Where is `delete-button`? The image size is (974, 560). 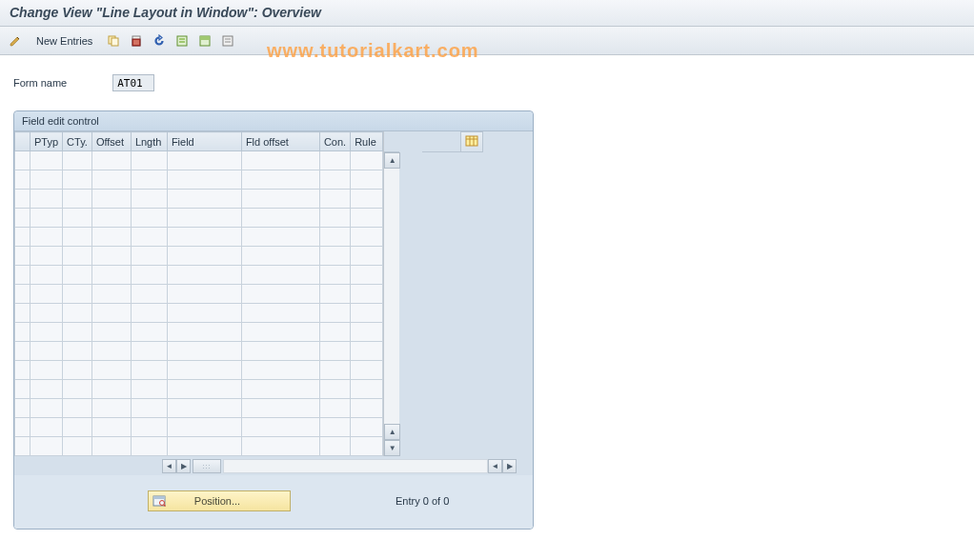
delete-button is located at coordinates (136, 41).